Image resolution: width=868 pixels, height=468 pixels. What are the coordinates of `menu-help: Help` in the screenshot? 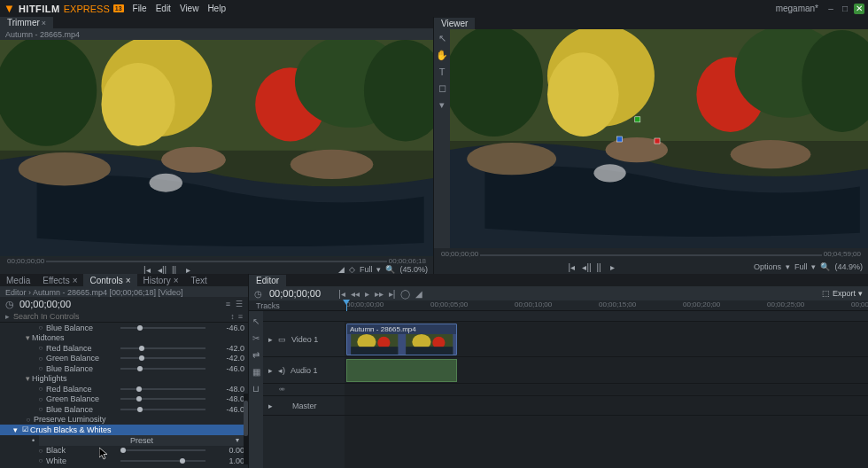 It's located at (216, 9).